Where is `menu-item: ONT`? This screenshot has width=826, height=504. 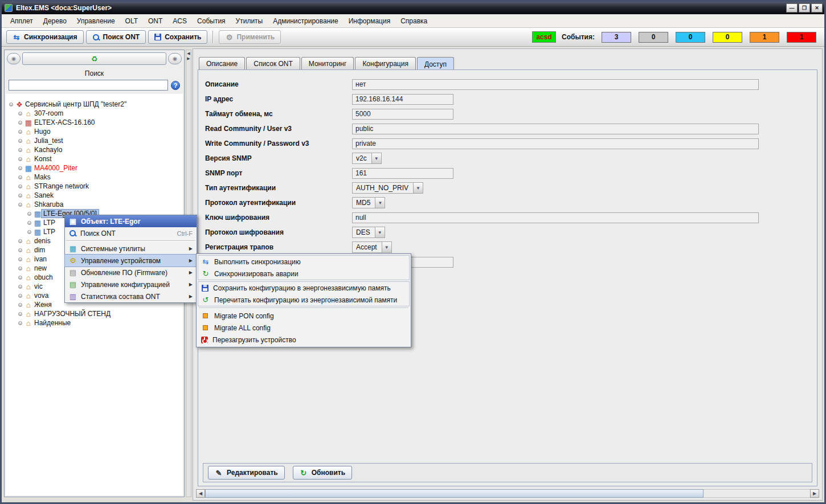
menu-item: ONT is located at coordinates (155, 21).